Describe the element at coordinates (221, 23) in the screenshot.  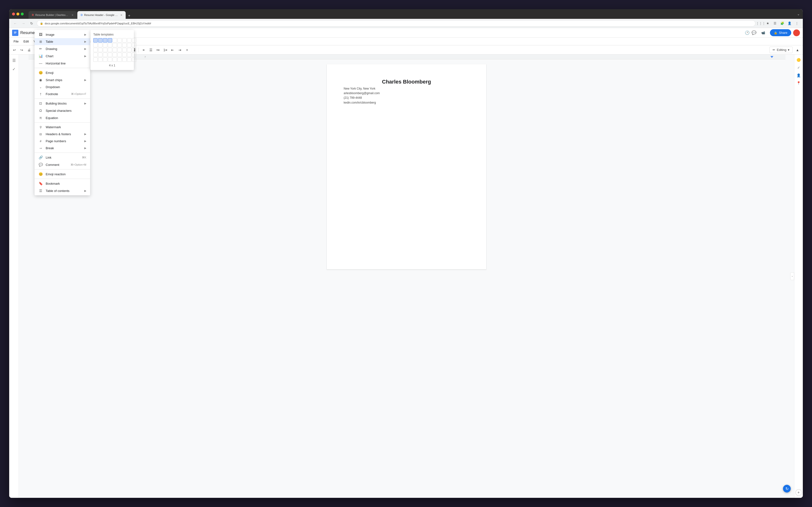
I see `address-bar: 🔒 docs.google.com/document/d/1qITa79Az88…` at that location.